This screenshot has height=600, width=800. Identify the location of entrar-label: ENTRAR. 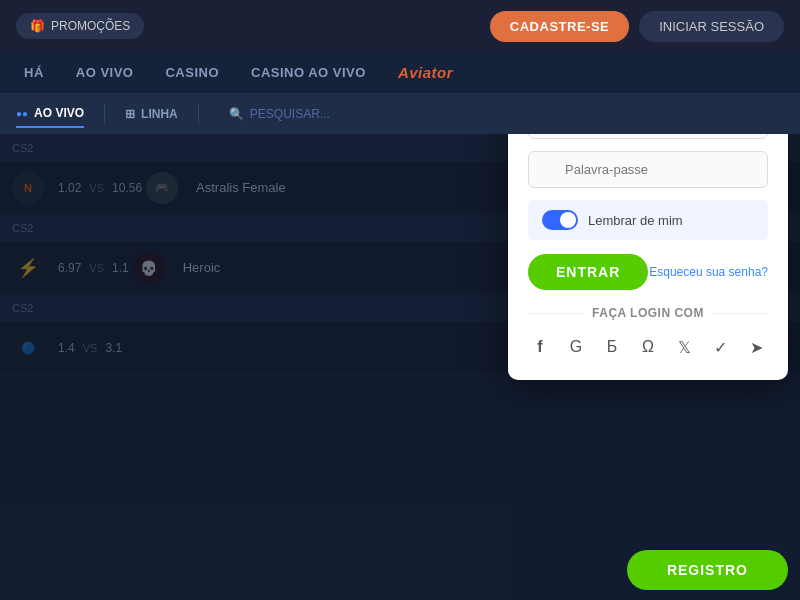
(588, 272).